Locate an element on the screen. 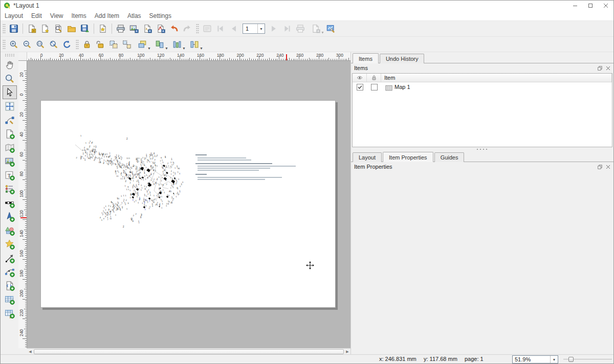  undo-button is located at coordinates (174, 29).